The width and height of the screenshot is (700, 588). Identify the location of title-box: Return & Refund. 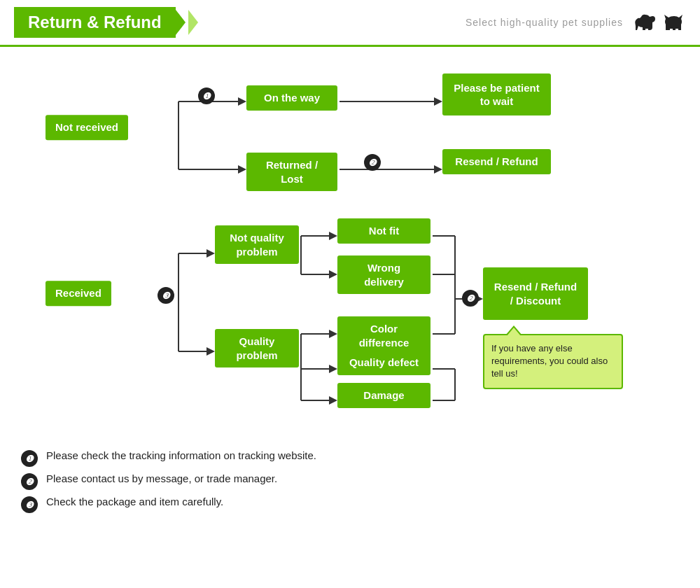
(95, 22).